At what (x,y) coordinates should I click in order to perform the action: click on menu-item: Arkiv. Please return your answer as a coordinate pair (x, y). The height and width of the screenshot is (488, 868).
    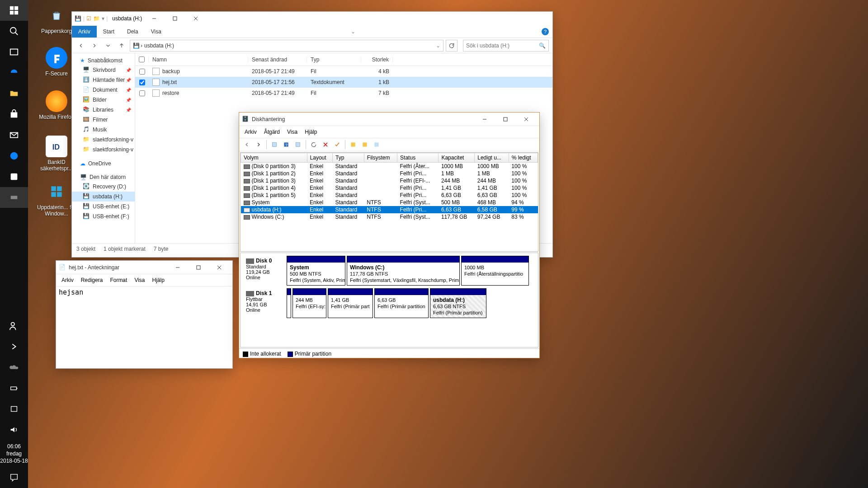
    Looking at the image, I should click on (68, 280).